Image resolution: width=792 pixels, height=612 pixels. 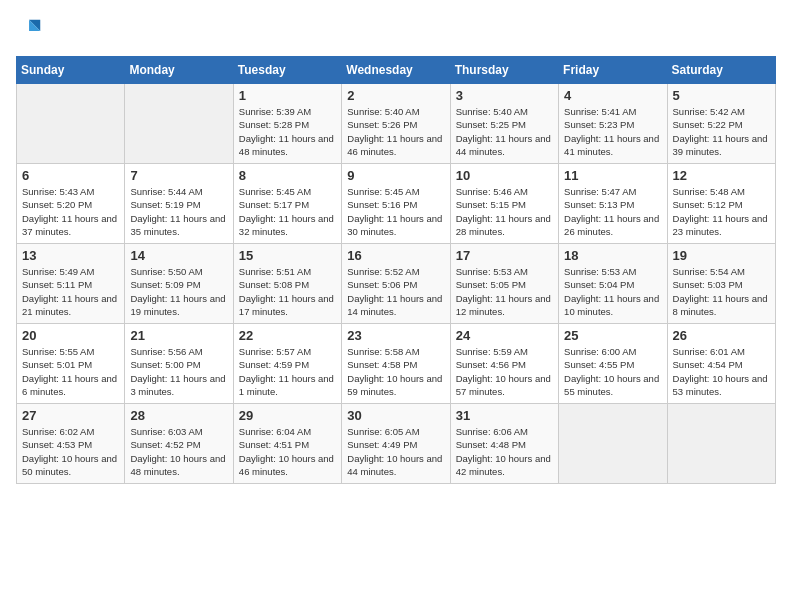 What do you see at coordinates (504, 305) in the screenshot?
I see `daylight: Daylight: 11 hours and 12 minutes.` at bounding box center [504, 305].